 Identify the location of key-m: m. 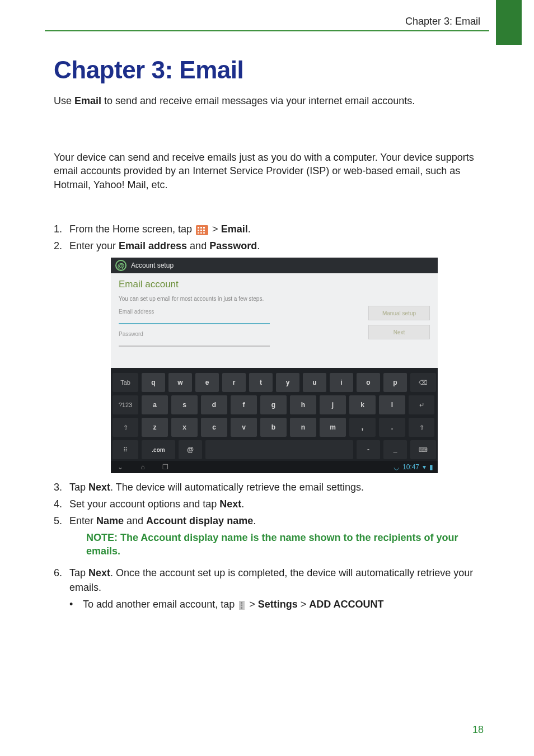
(332, 427).